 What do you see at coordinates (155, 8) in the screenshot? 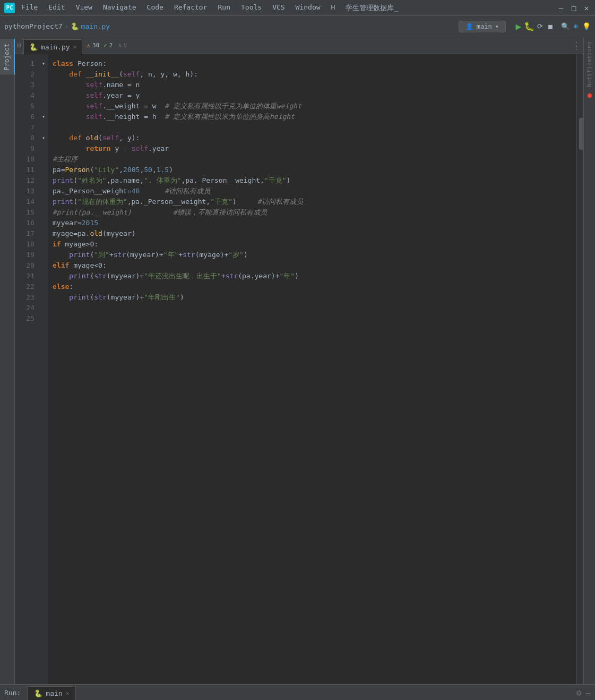
I see `menu-code: Code` at bounding box center [155, 8].